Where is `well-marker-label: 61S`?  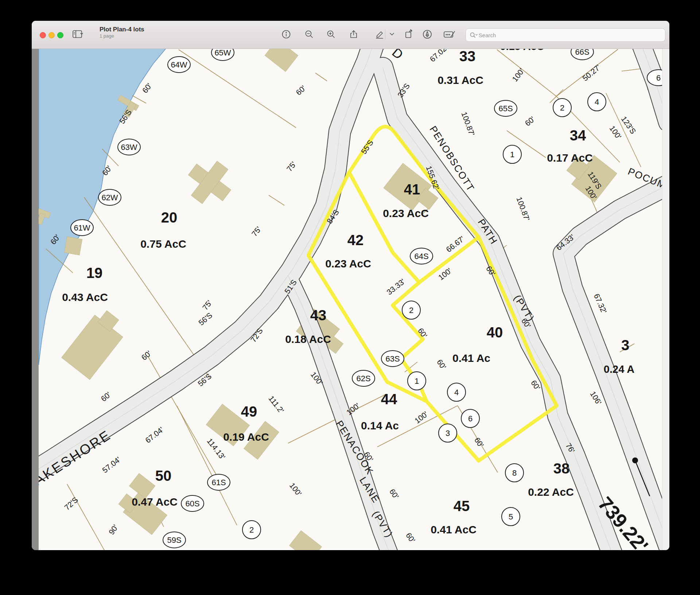
well-marker-label: 61S is located at coordinates (219, 482).